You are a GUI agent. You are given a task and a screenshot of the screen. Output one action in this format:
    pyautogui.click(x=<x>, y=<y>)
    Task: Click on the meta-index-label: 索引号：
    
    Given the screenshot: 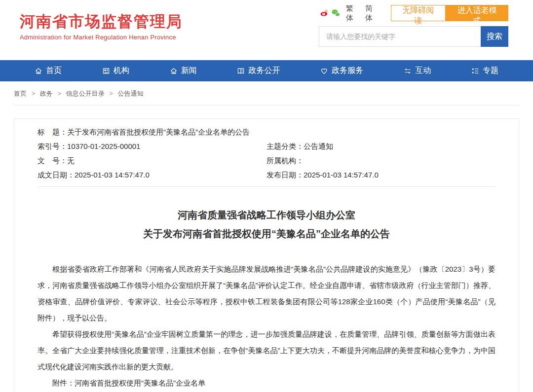 What is the action you would take?
    pyautogui.click(x=52, y=146)
    